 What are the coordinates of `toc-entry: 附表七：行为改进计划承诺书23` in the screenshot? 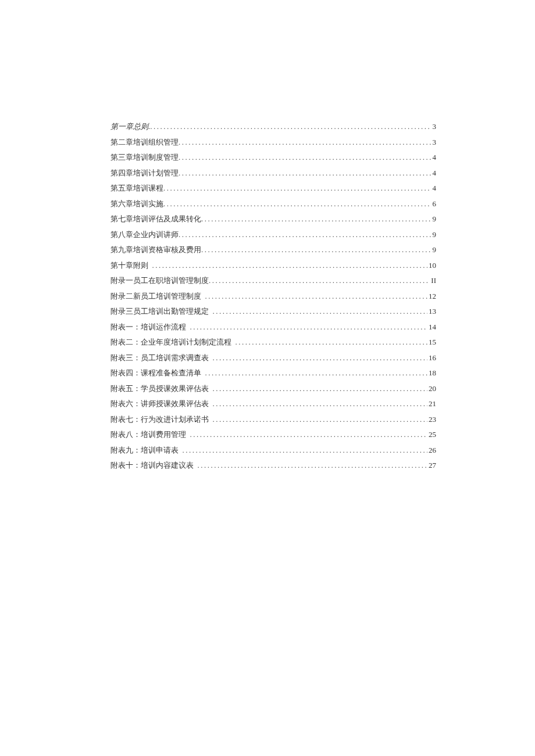 It's located at (273, 420).